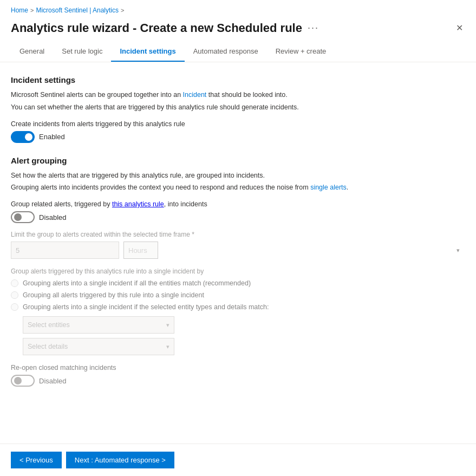 Image resolution: width=476 pixels, height=476 pixels. Describe the element at coordinates (29, 137) in the screenshot. I see `toggle-thumb-enabled` at that location.